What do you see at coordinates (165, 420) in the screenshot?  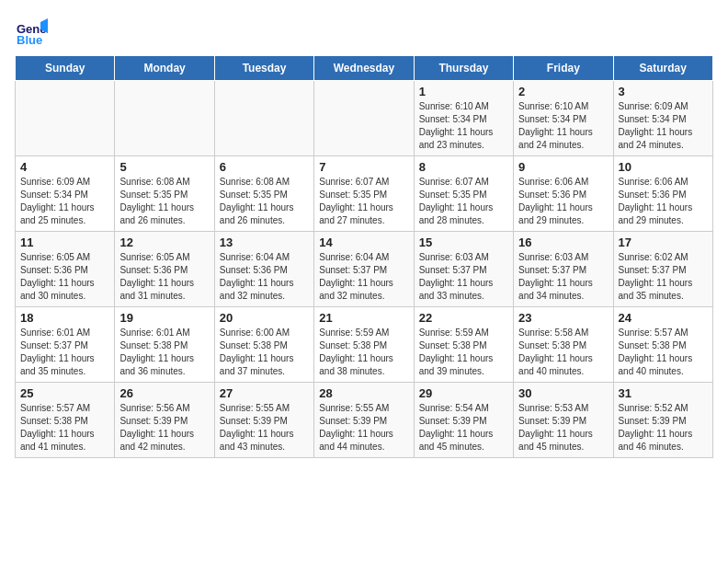 I see `calendar-cell: 26Sunrise: 5:56 AM Sunset: 5:39 PM Dayli…` at bounding box center [165, 420].